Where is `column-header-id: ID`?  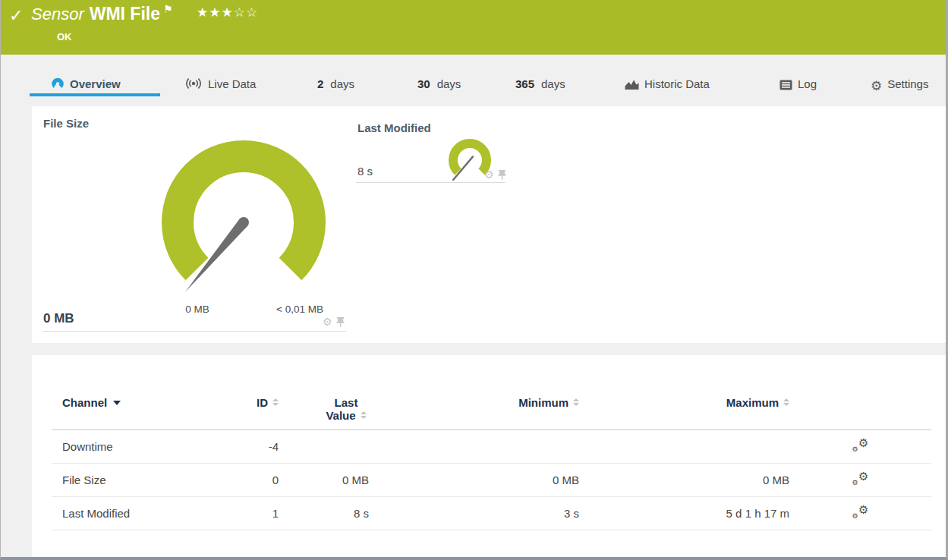
column-header-id: ID is located at coordinates (252, 413).